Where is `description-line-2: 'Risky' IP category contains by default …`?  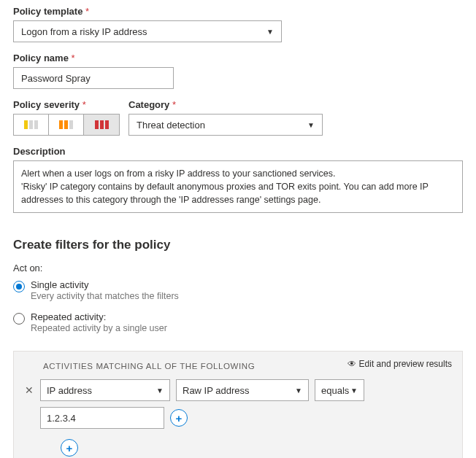 description-line-2: 'Risky' IP category contains by default … is located at coordinates (238, 193).